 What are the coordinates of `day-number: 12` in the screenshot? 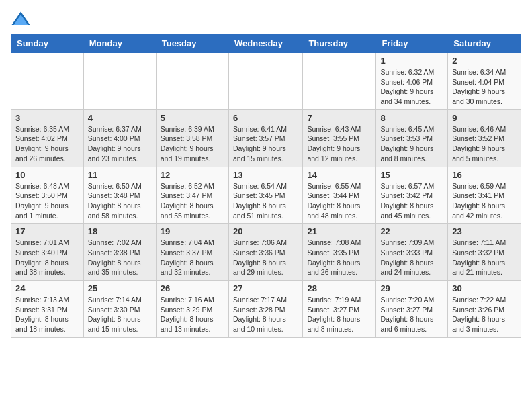 It's located at (192, 175).